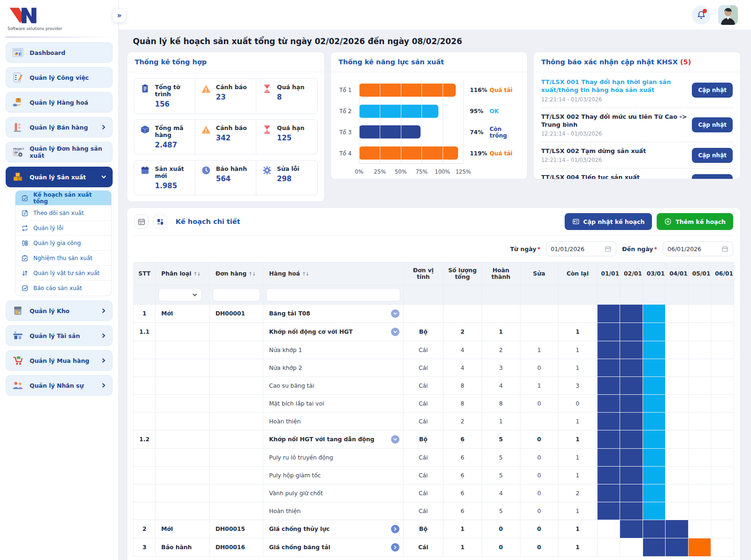 This screenshot has height=560, width=751. What do you see at coordinates (614, 155) in the screenshot?
I see `notification-text: TT/LSX 002 Tạm dừng sản xuất12:21:14 - 0…` at bounding box center [614, 155].